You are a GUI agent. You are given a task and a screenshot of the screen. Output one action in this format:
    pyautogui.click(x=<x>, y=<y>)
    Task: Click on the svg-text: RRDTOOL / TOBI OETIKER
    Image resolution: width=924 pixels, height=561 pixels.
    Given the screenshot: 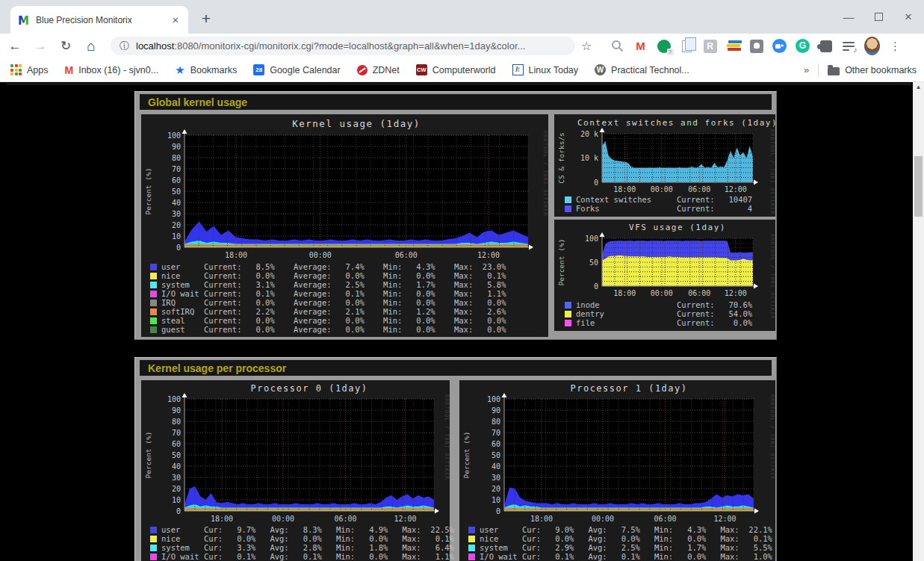 What is the action you would take?
    pyautogui.click(x=447, y=438)
    